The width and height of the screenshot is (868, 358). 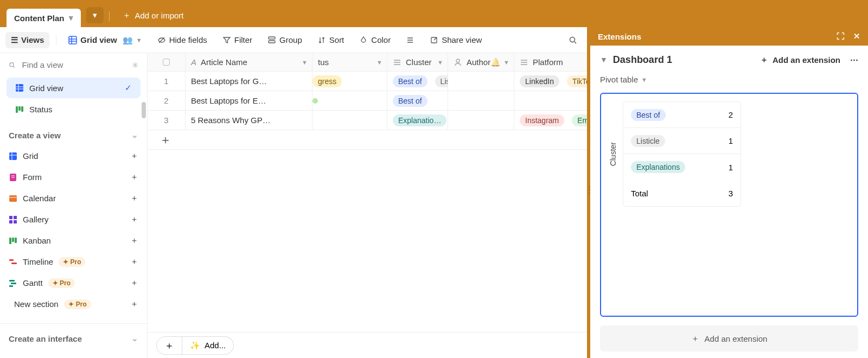 I want to click on share-view-button: Share view, so click(x=456, y=40).